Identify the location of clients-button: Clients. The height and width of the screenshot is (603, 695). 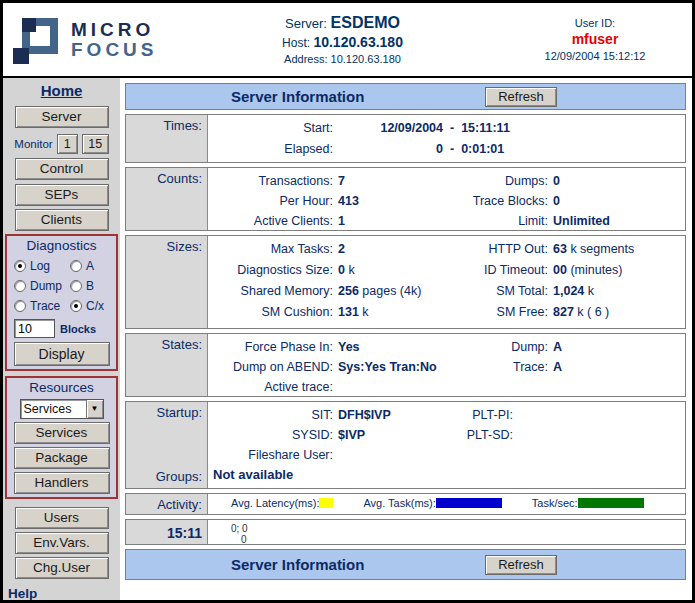
(62, 220).